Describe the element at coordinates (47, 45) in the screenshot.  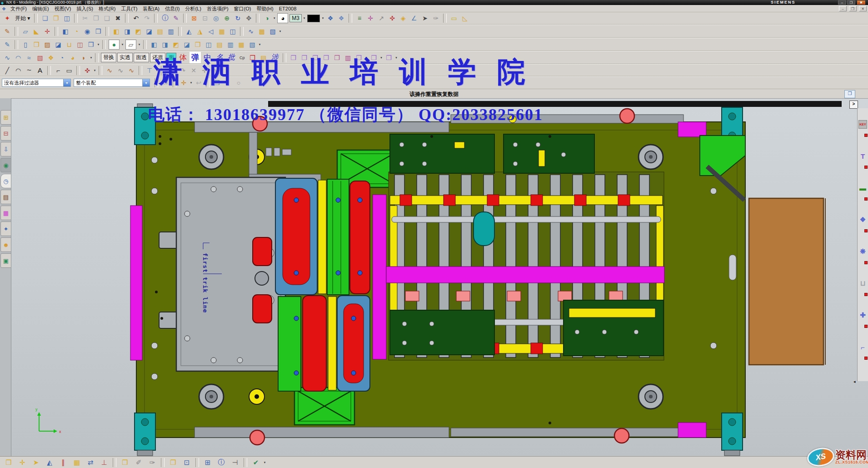
I see `rib-feature-icon: ▨` at that location.